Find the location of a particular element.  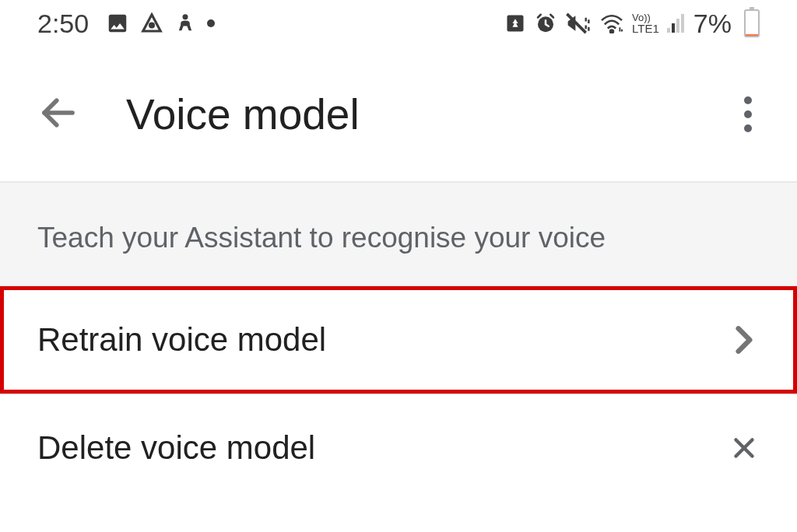

section-header-text: Teach your Assistant to recognise your v… is located at coordinates (398, 238).